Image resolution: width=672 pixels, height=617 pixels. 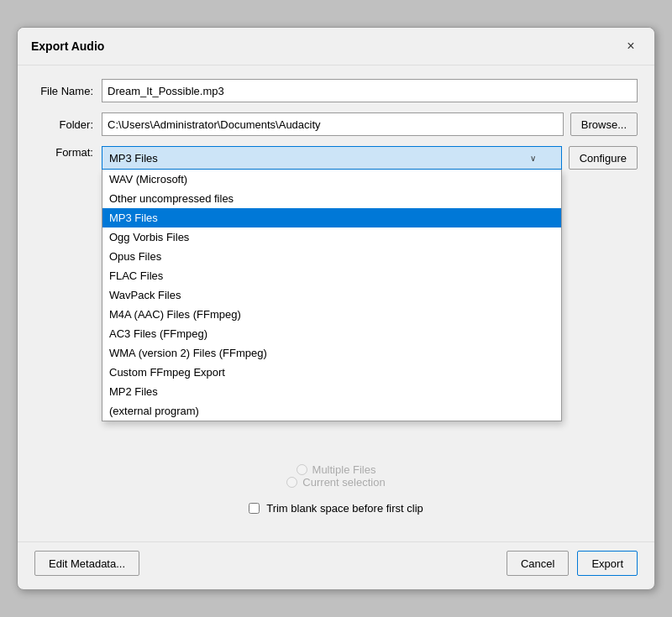 I want to click on close-button: ×, so click(x=631, y=46).